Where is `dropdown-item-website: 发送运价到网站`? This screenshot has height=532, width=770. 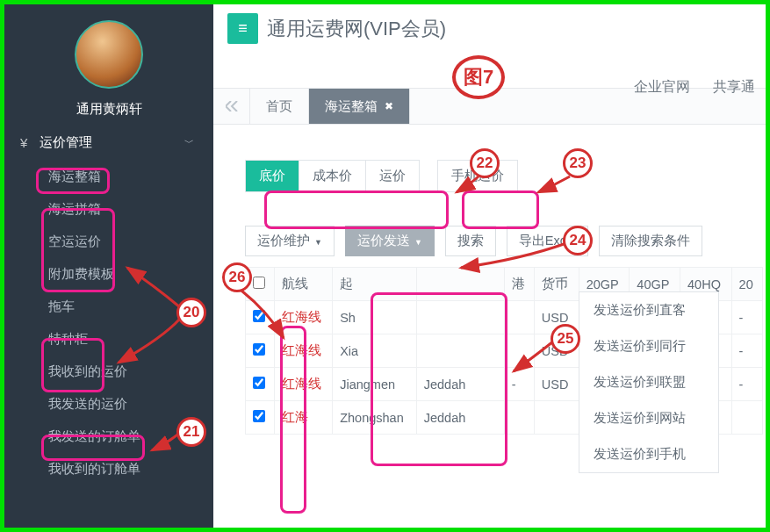
dropdown-item-website: 发送运价到网站 is located at coordinates (649, 418).